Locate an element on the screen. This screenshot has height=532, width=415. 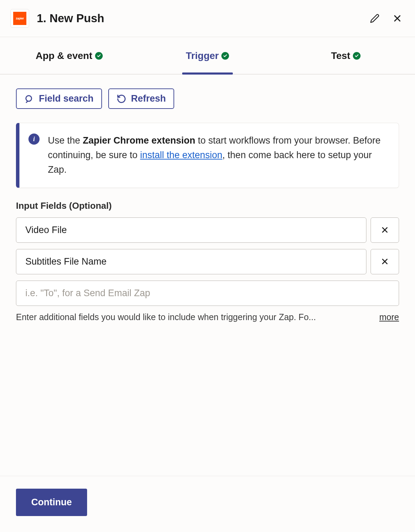
refresh-label: Refresh is located at coordinates (149, 98).